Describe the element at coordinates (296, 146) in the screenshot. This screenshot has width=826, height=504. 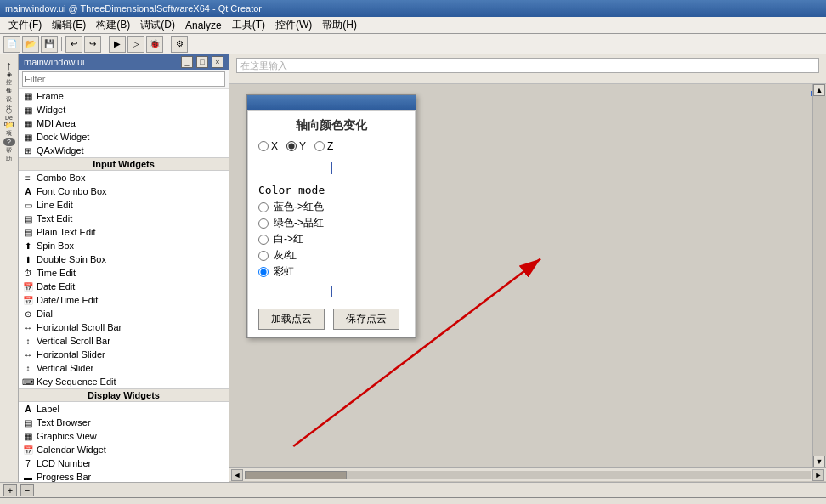
I see `axis-y-label: Y` at that location.